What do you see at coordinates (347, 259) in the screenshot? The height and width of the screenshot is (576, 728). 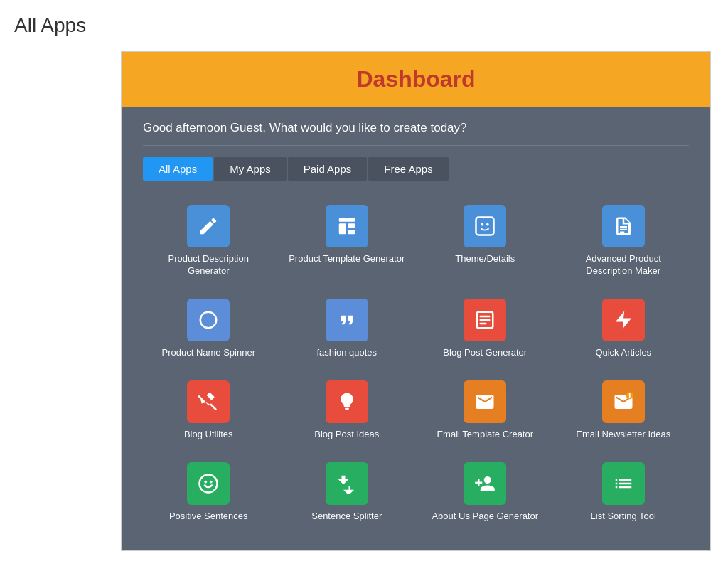 I see `app-label-1: Product Template Generator` at bounding box center [347, 259].